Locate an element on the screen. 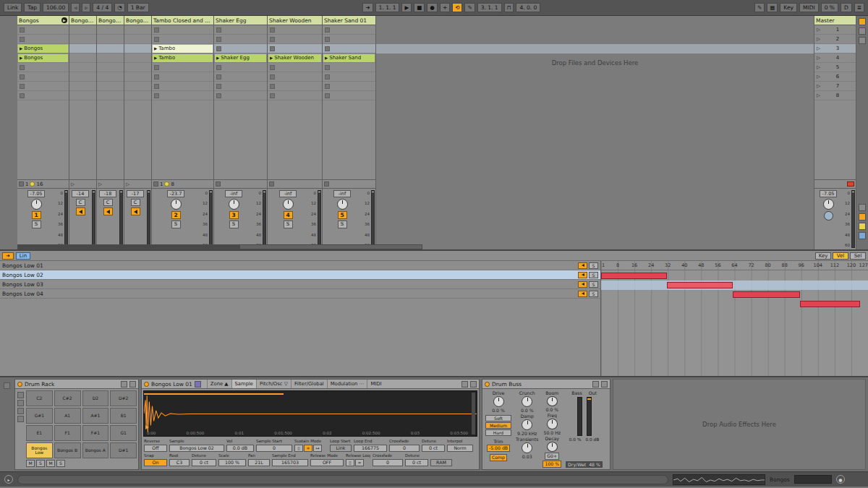  drum-pad: G1 is located at coordinates (123, 433).